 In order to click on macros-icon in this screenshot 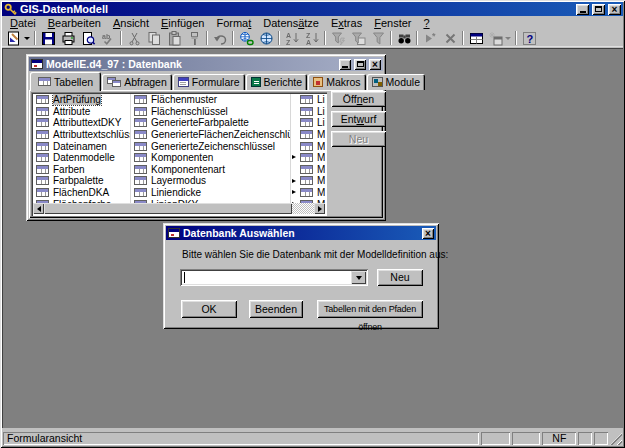, I will do `click(318, 82)`.